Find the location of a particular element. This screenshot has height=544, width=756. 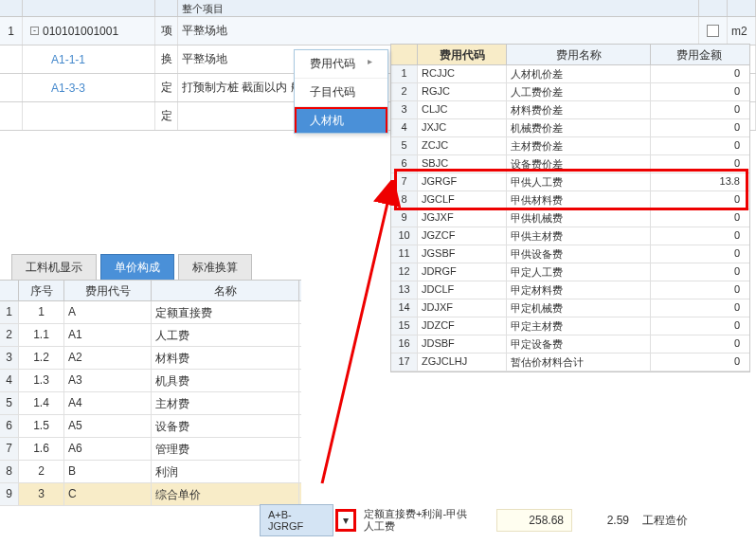

component-row: 1 1 A 定额直接费 is located at coordinates (151, 313).